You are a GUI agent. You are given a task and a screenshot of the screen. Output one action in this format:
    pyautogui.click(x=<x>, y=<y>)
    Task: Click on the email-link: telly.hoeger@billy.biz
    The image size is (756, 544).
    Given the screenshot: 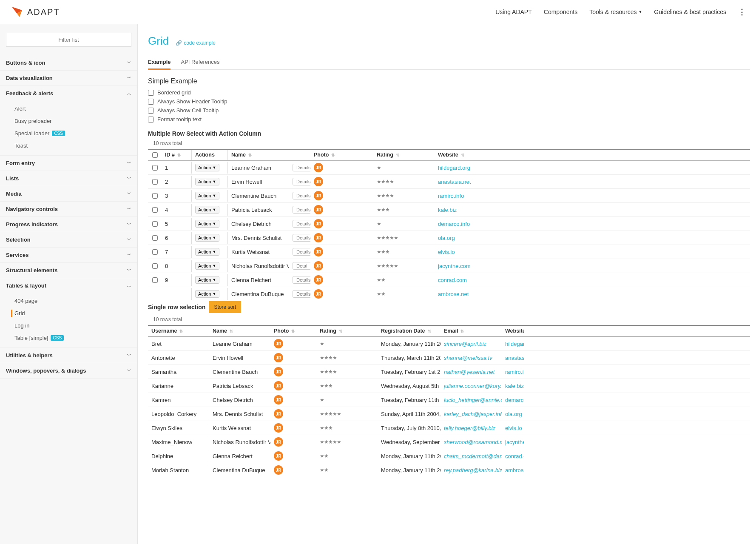 What is the action you would take?
    pyautogui.click(x=469, y=428)
    